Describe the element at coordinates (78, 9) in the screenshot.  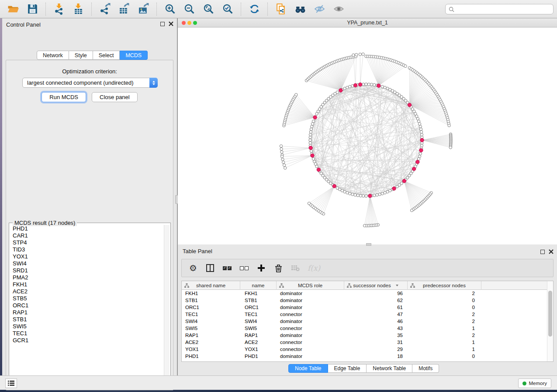
I see `import-table-icon` at that location.